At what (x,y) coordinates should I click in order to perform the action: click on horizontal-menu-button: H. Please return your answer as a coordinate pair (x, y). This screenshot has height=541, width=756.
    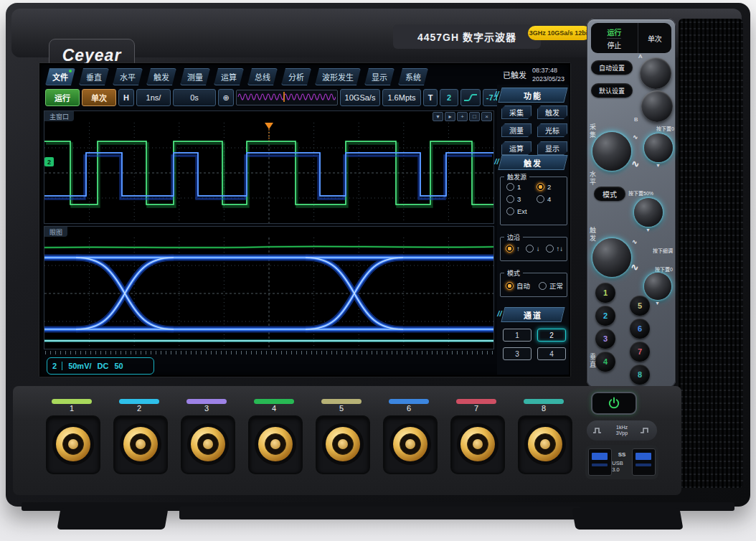
    Looking at the image, I should click on (126, 98).